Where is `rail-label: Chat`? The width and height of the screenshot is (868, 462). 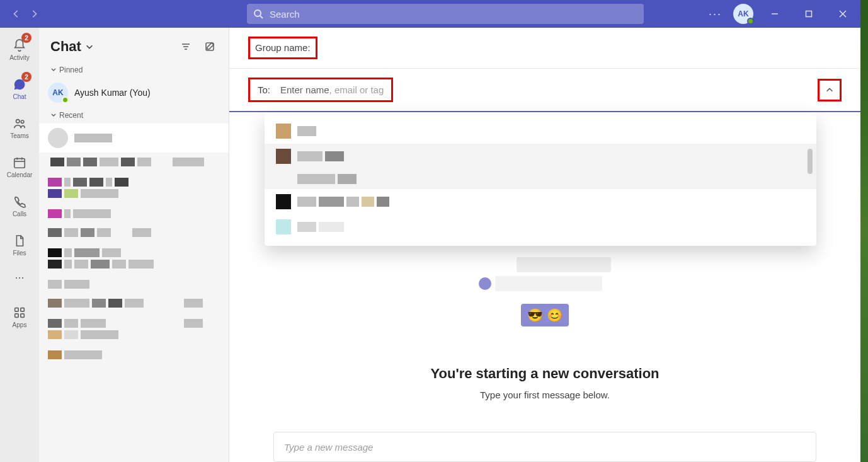
rail-label: Chat is located at coordinates (19, 97).